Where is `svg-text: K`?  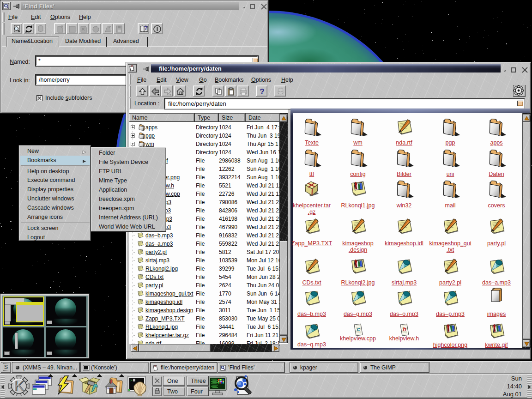 svg-text: K is located at coordinates (18, 386).